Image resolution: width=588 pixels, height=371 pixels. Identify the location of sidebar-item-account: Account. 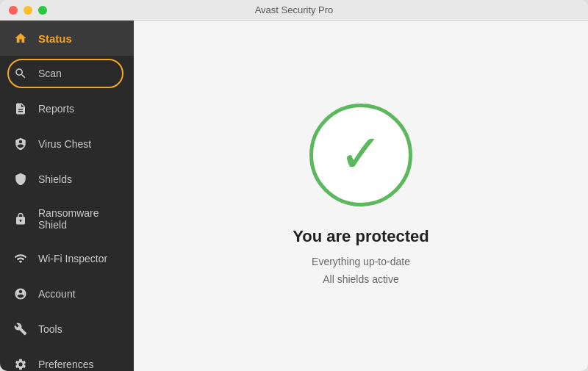
(67, 294).